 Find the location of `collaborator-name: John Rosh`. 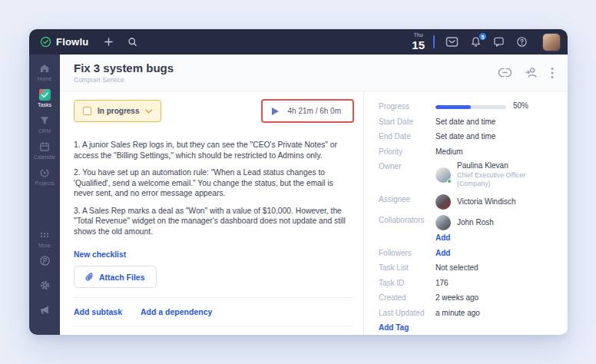

collaborator-name: John Rosh is located at coordinates (475, 223).